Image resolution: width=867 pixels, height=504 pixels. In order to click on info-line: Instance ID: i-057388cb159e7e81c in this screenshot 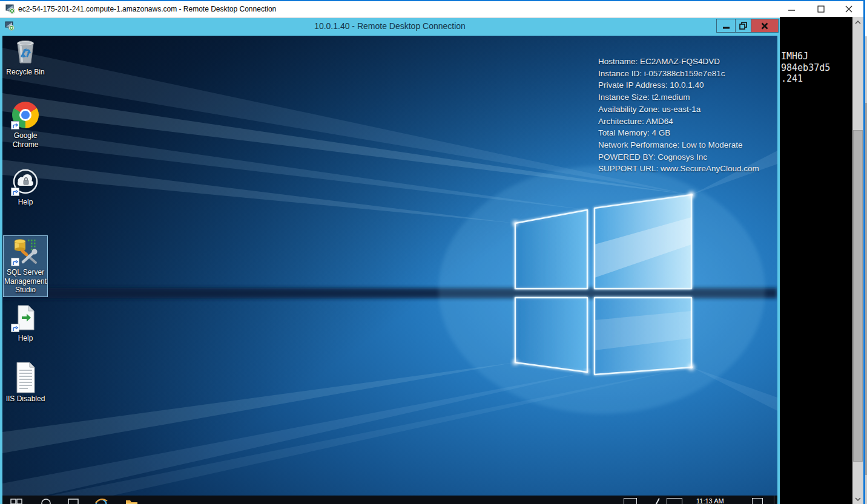, I will do `click(679, 74)`.